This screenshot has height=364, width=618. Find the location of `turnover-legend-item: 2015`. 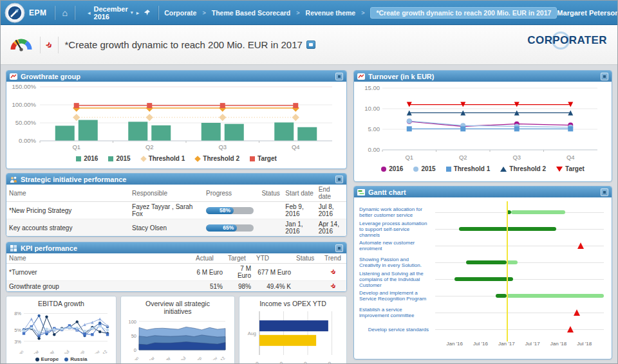

turnover-legend-item: 2015 is located at coordinates (424, 168).